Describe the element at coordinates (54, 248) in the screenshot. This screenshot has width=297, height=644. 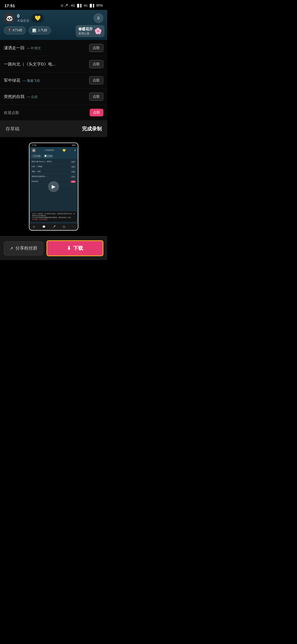
I see `action-bar: ↗ 分享粉丝群 ⬇ 下载` at that location.